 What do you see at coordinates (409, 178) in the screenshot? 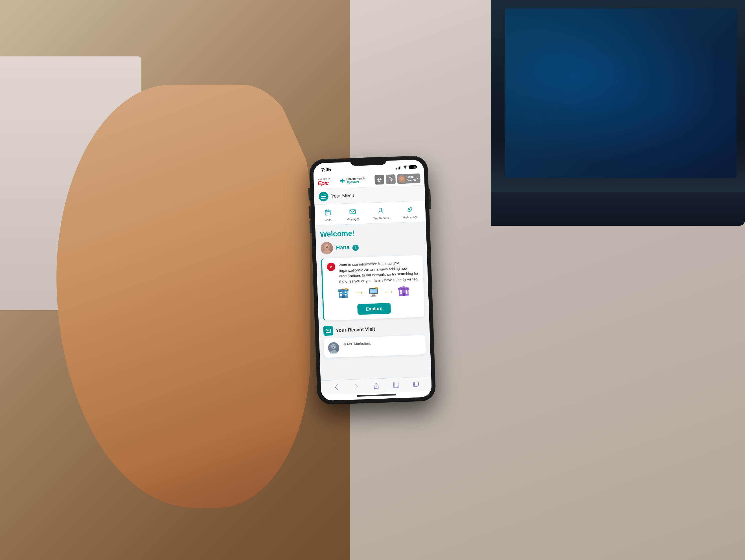
I see `user-account-button: Hana Switch ▾` at bounding box center [409, 178].